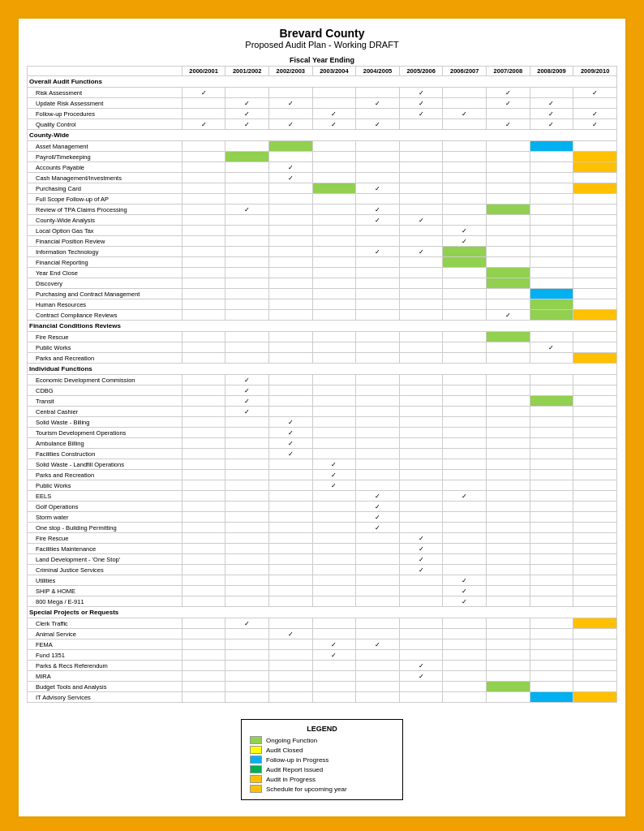  Describe the element at coordinates (378, 104) in the screenshot. I see `cell-0-1-4: ✓` at that location.